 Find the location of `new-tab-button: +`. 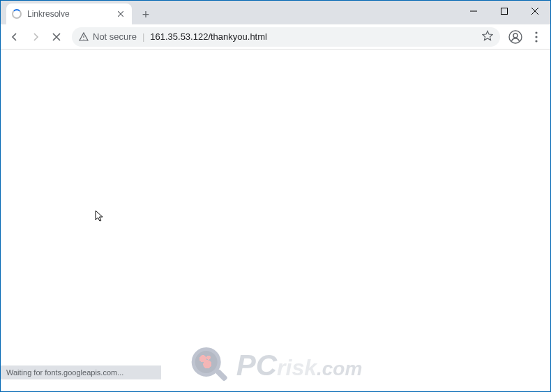

new-tab-button: + is located at coordinates (146, 15).